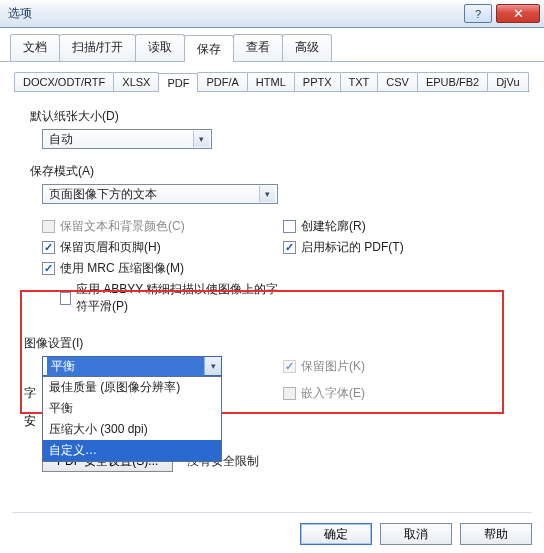 The width and height of the screenshot is (544, 553). I want to click on save-mode-select: 页面图像下方的文本 ▾, so click(160, 194).